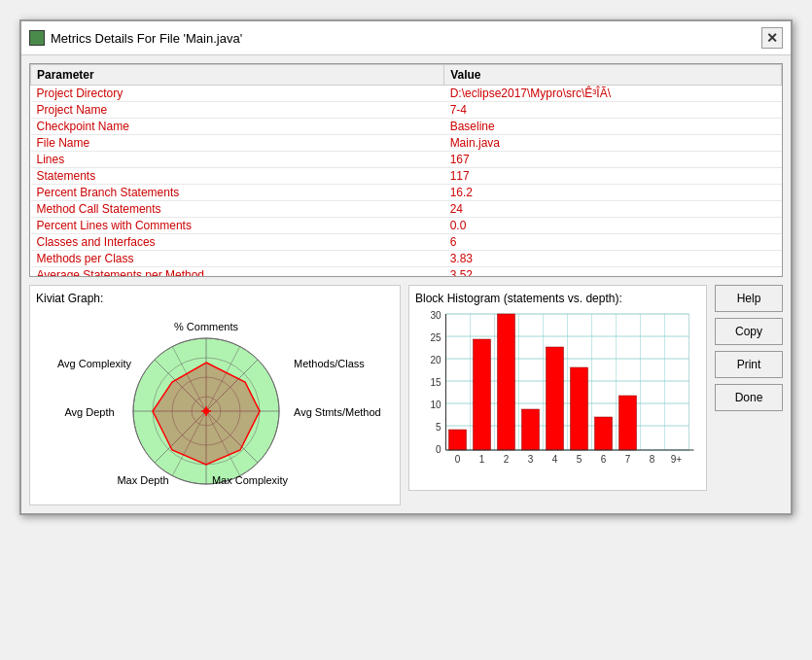 The width and height of the screenshot is (812, 660). Describe the element at coordinates (436, 315) in the screenshot. I see `svg-text: 30` at that location.